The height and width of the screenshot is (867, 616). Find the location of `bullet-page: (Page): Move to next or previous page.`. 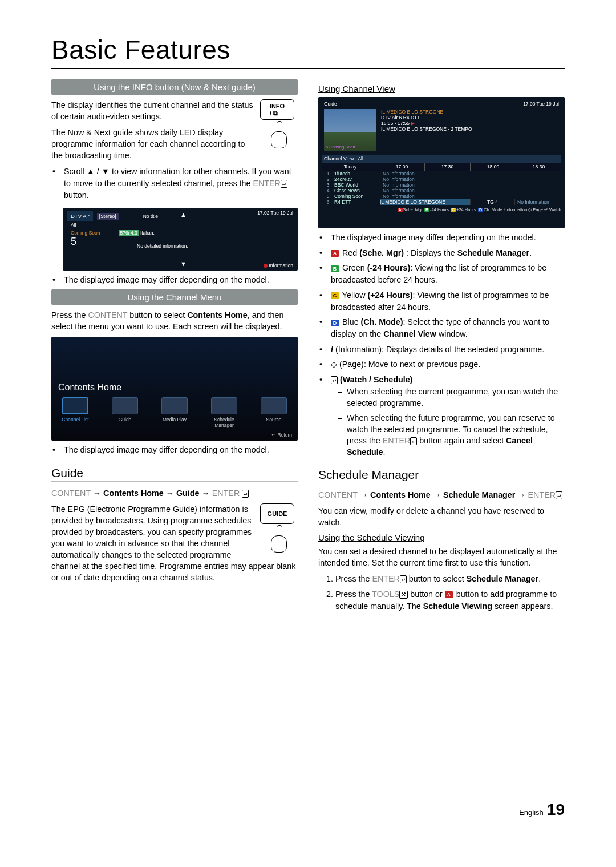

bullet-page: (Page): Move to next or previous page. is located at coordinates (445, 364).